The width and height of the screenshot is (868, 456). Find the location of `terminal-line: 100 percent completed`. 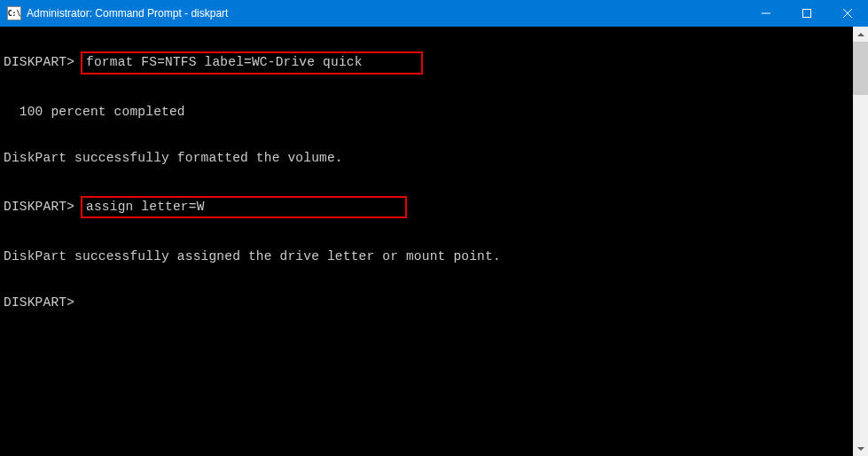

terminal-line: 100 percent completed is located at coordinates (434, 112).